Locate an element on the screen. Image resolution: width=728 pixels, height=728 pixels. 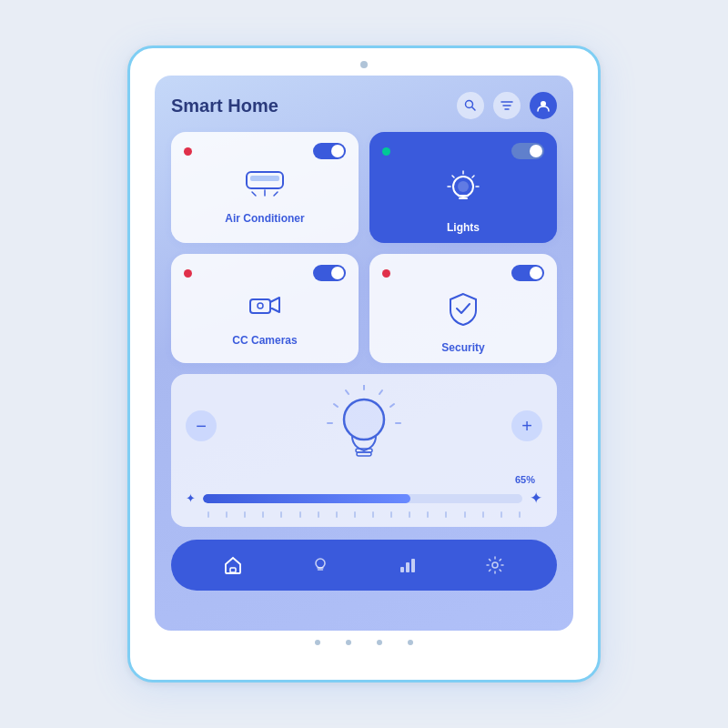
shield-svg is located at coordinates (463, 309).